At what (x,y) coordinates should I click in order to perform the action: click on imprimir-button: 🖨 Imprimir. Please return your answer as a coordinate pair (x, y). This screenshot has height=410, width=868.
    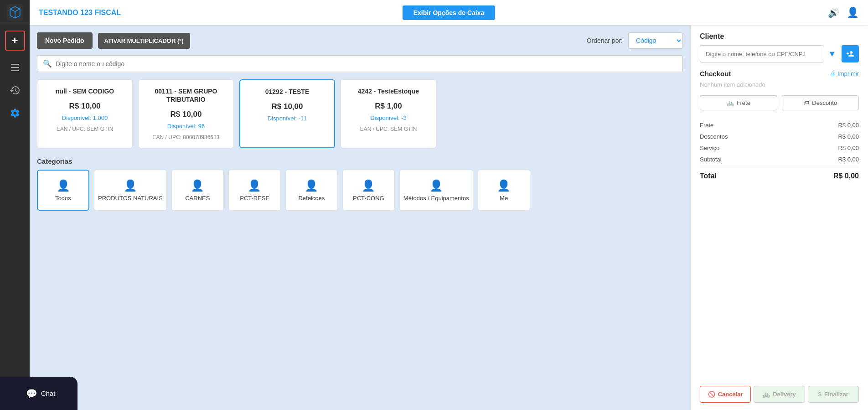
    Looking at the image, I should click on (844, 74).